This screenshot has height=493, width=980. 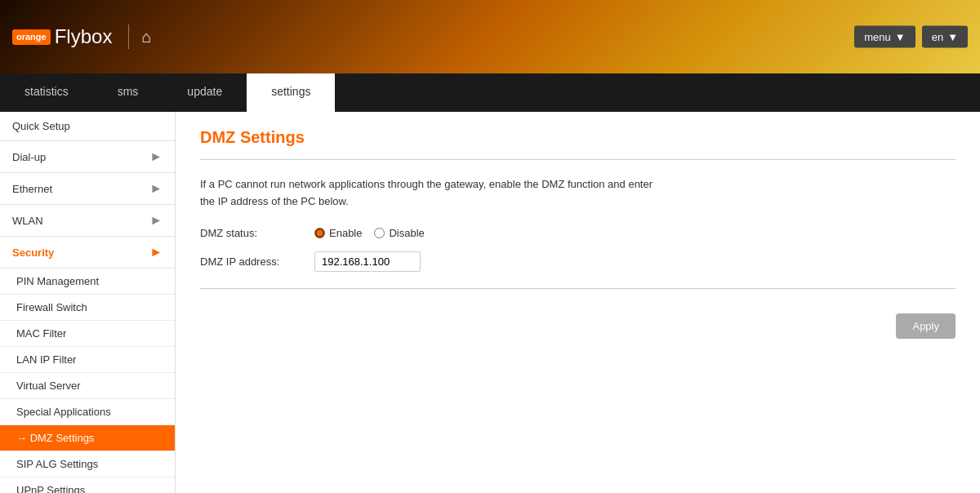 What do you see at coordinates (146, 38) in the screenshot?
I see `home-icon: ⌂` at bounding box center [146, 38].